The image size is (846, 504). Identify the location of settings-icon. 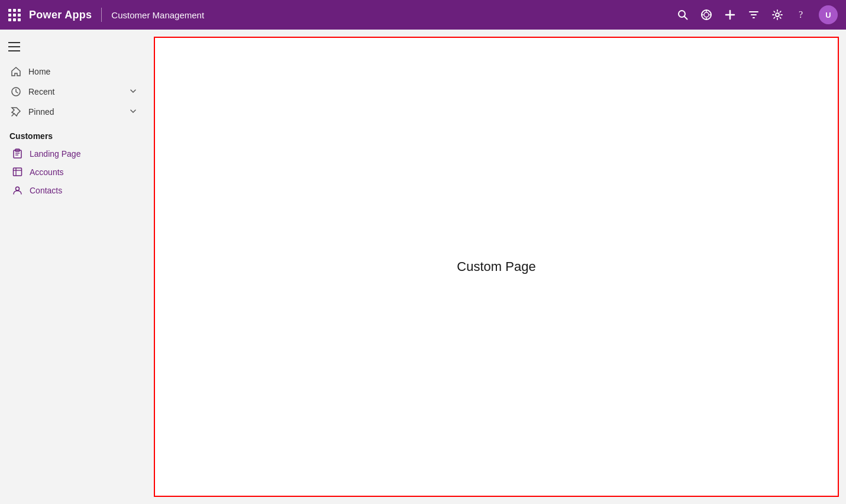
(777, 15).